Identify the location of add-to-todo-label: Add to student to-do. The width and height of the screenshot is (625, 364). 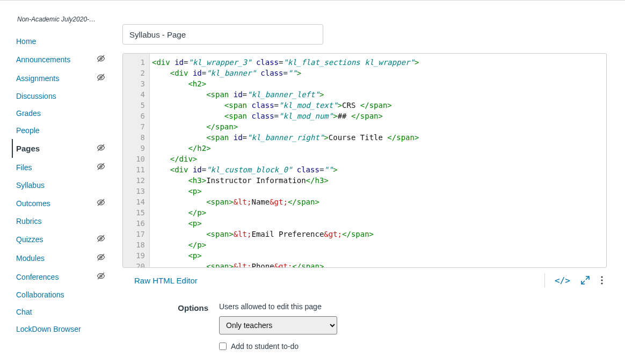
(265, 346).